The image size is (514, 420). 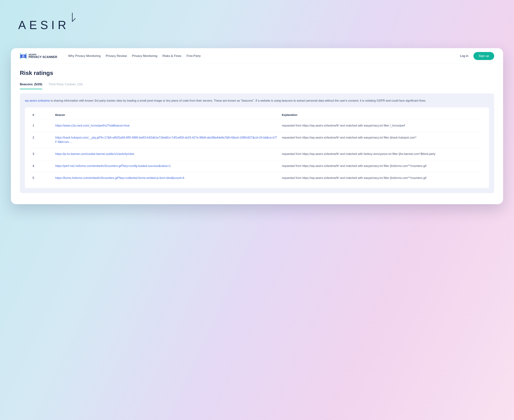 I want to click on row-index: 2, so click(x=42, y=140).